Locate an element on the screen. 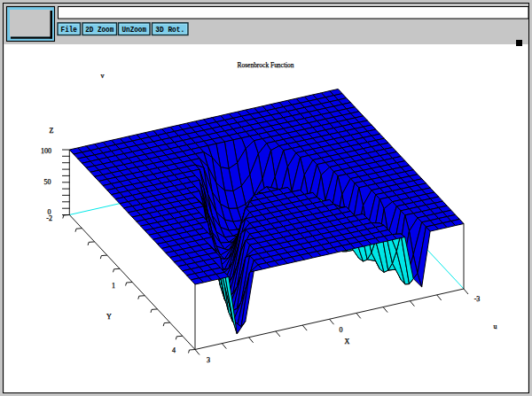  svg-text: -3 is located at coordinates (477, 299).